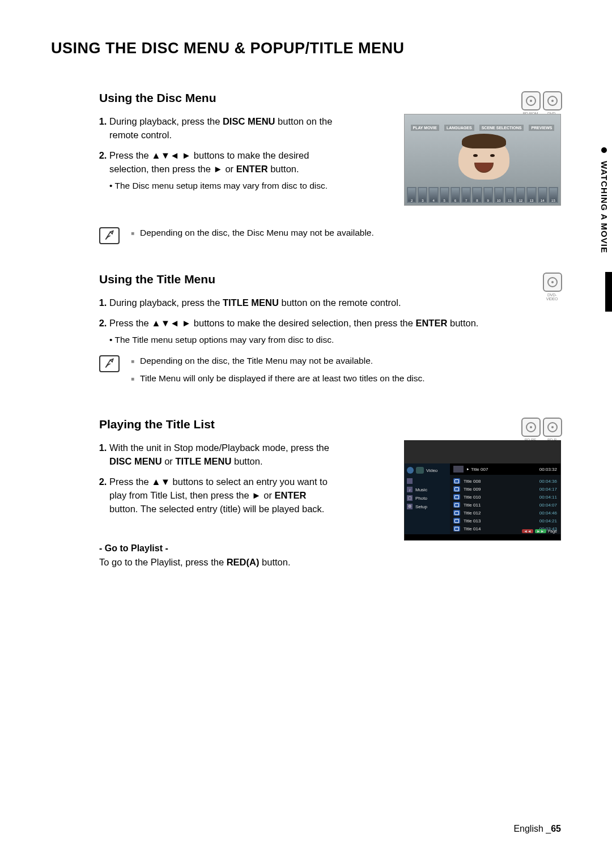  Describe the element at coordinates (427, 507) in the screenshot. I see `list-item: ⚙Setup` at that location.